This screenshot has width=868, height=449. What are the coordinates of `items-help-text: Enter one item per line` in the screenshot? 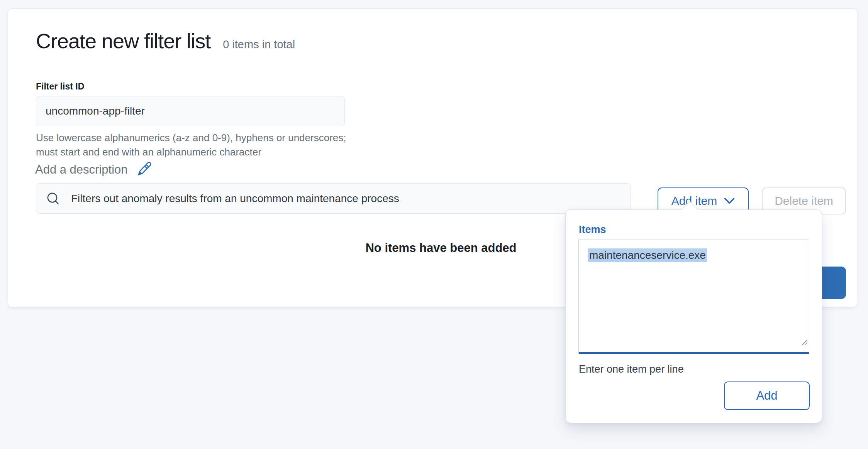 It's located at (631, 370).